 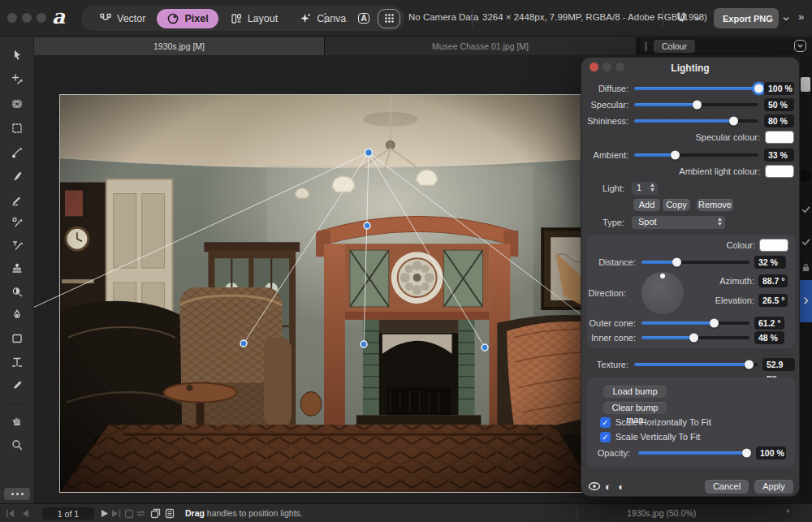 I want to click on add-light-button: Add, so click(x=646, y=205).